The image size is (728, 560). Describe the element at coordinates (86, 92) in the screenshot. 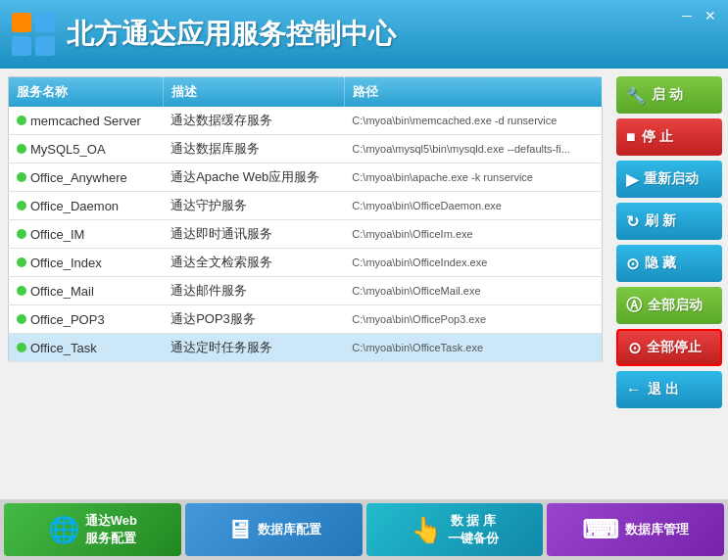

I see `col-header-name: 服务名称` at that location.